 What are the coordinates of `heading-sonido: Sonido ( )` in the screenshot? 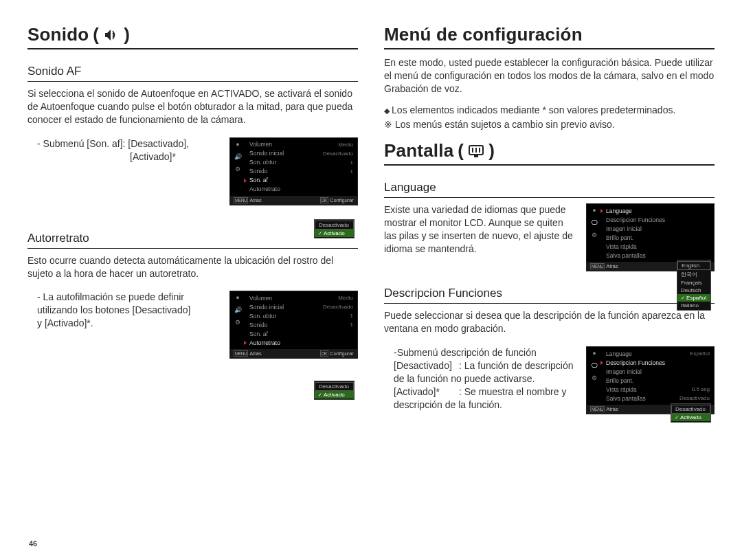 It's located at (192, 34).